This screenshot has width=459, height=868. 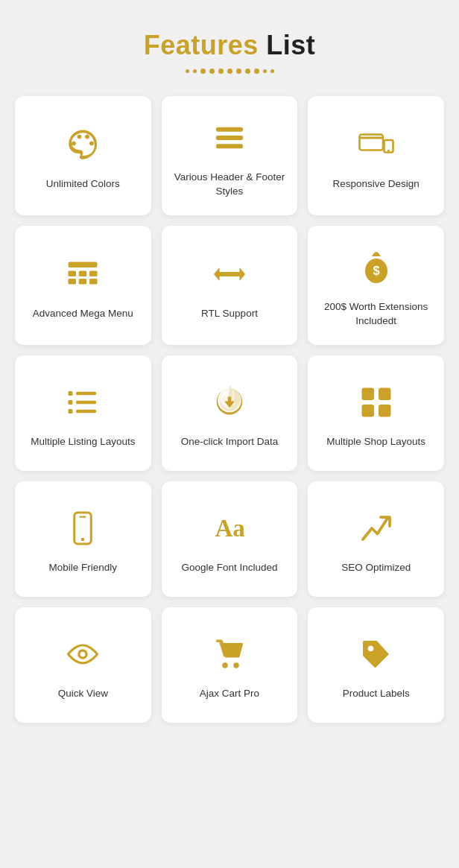 I want to click on 200-worth-label: 200$ Worth Extensions Includedt, so click(x=376, y=314).